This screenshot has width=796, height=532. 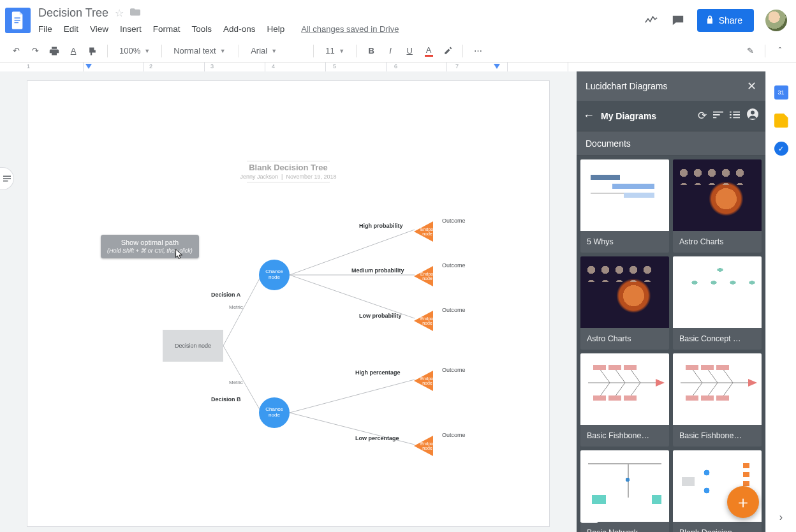 I want to click on move-folder-icon, so click(x=135, y=13).